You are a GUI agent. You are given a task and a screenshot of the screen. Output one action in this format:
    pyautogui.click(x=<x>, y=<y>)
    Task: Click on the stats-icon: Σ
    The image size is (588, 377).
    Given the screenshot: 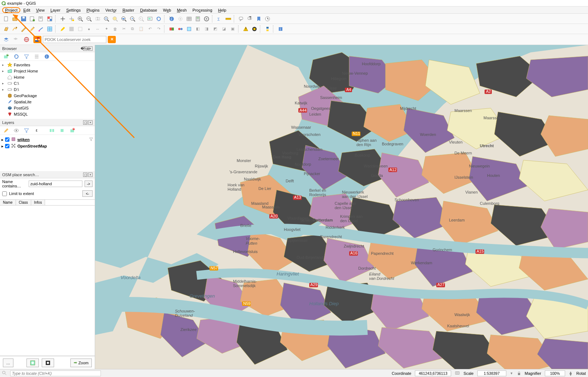 What is the action you would take?
    pyautogui.click(x=220, y=19)
    